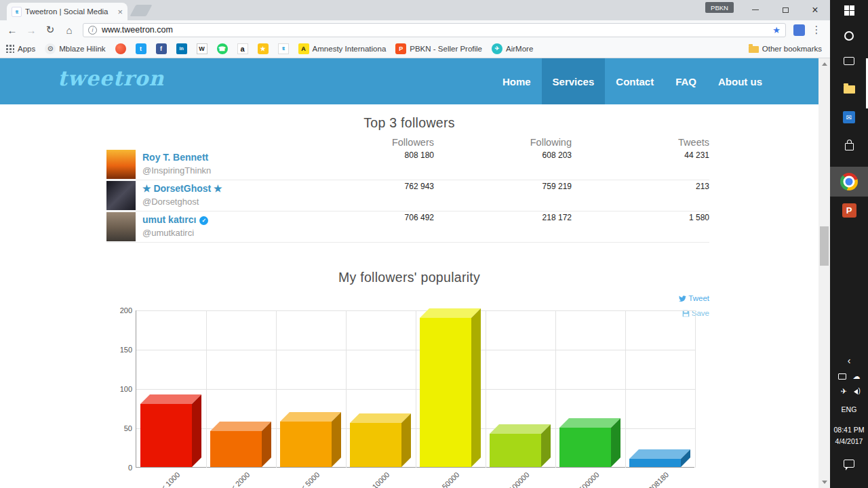 The width and height of the screenshot is (868, 488). I want to click on bookmark-item: ☎, so click(222, 49).